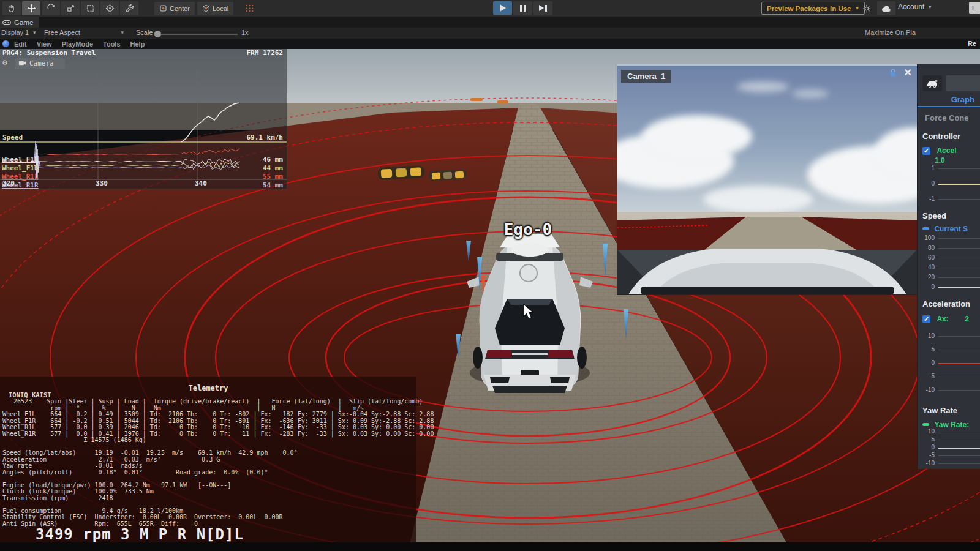 This screenshot has width=980, height=551. Describe the element at coordinates (948, 267) in the screenshot. I see `vehicle-graph-panel: Graph Force Cone Controller ✓ Accel 1.0 …` at that location.